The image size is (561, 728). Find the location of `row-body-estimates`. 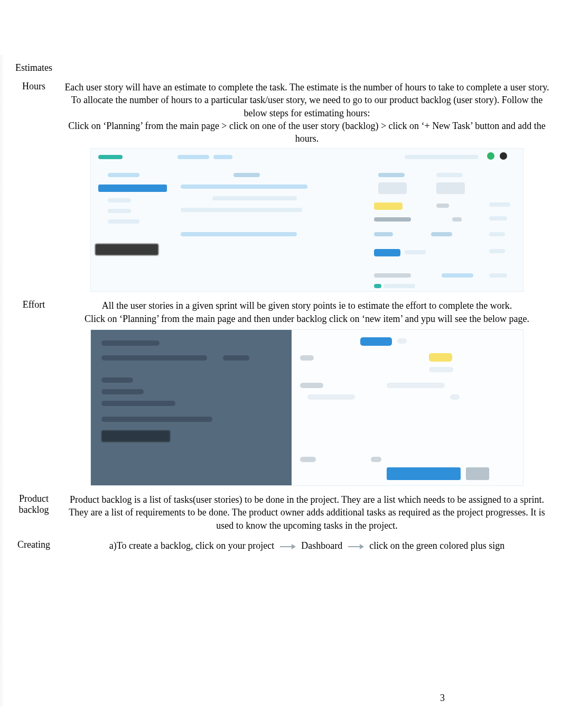

row-body-estimates is located at coordinates (307, 68).